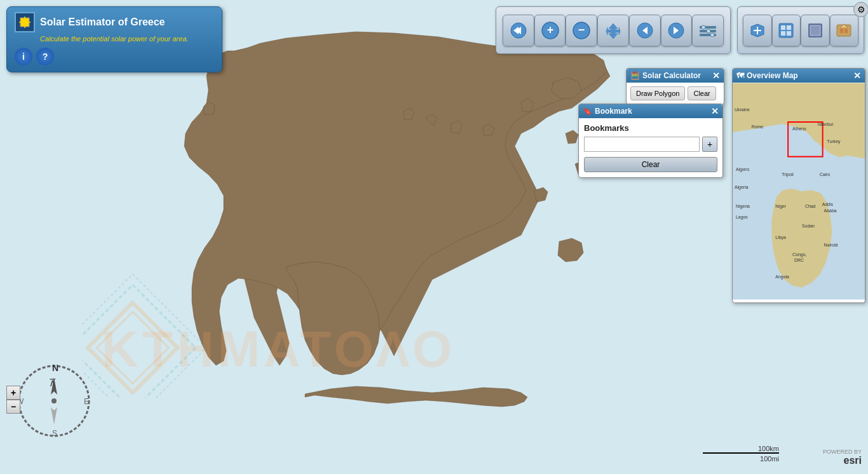 The image size is (868, 474). I want to click on bookmark-panel: 🔖 Bookmark ✕ Bookmarks + Clear, so click(651, 141).